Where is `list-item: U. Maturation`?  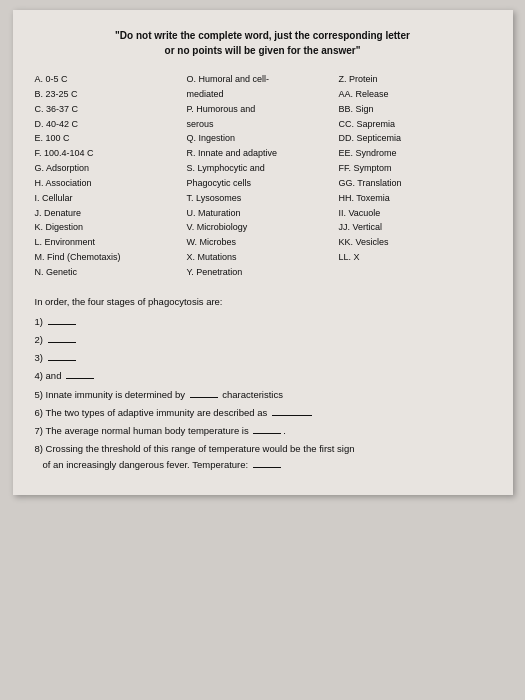 list-item: U. Maturation is located at coordinates (263, 214).